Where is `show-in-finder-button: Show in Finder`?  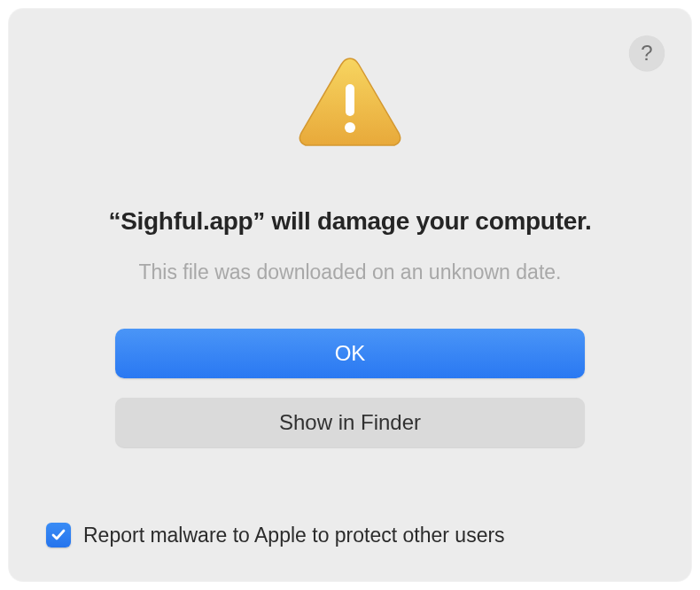
show-in-finder-button: Show in Finder is located at coordinates (350, 423).